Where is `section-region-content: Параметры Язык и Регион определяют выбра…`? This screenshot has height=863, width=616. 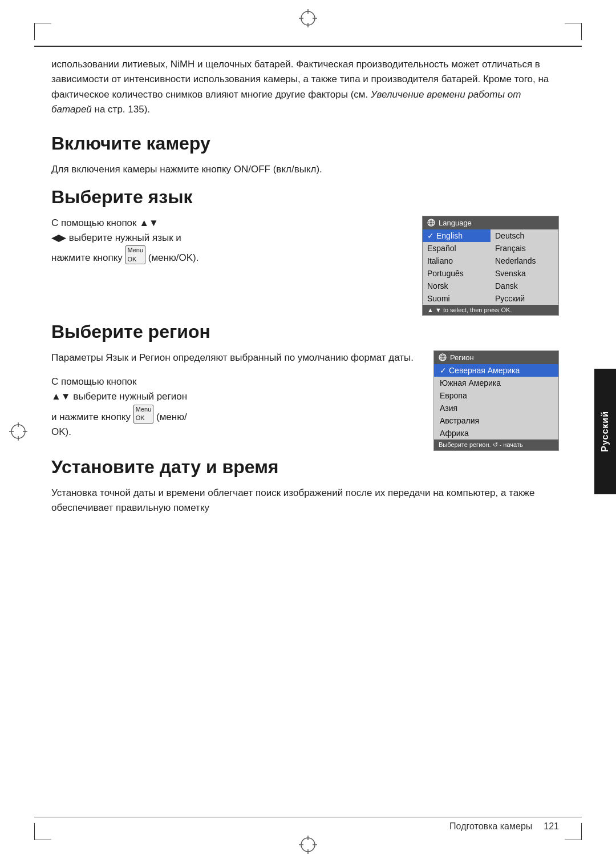 section-region-content: Параметры Язык и Регион определяют выбра… is located at coordinates (305, 401).